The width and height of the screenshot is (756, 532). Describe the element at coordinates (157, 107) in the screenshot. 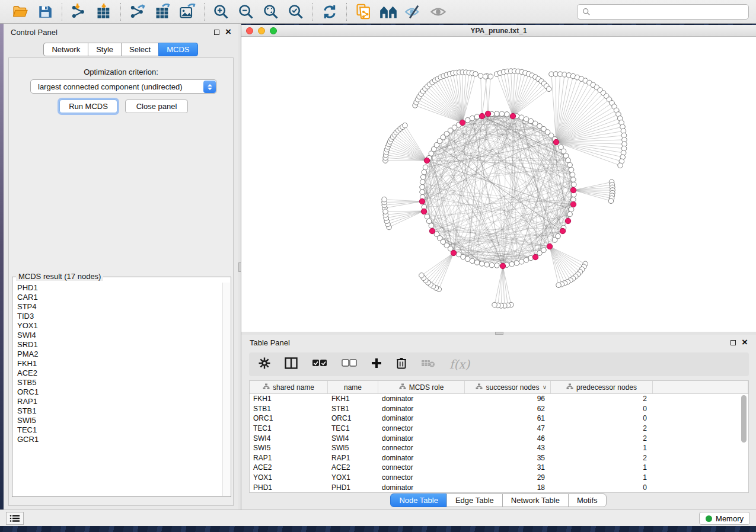

I see `close-panel-button: Close panel` at that location.